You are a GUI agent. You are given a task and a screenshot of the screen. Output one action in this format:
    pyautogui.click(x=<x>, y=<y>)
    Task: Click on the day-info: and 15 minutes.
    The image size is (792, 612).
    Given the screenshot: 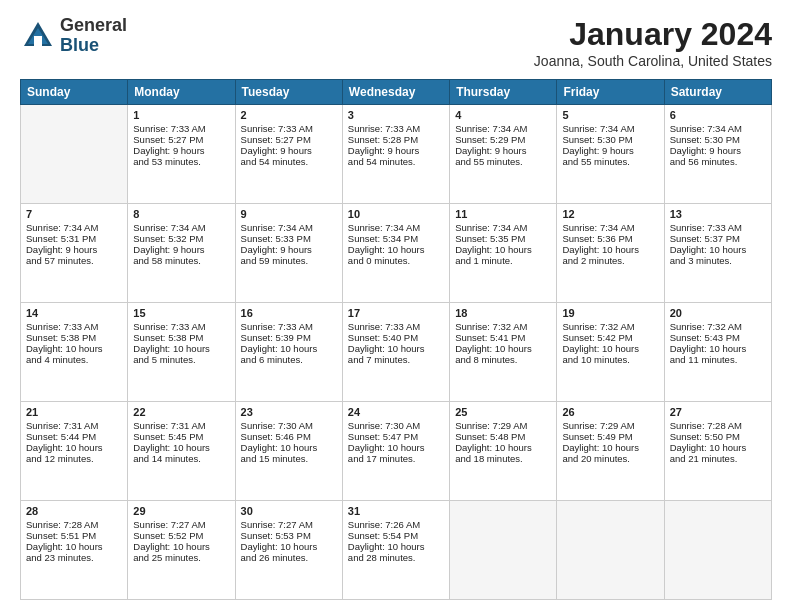 What is the action you would take?
    pyautogui.click(x=289, y=458)
    